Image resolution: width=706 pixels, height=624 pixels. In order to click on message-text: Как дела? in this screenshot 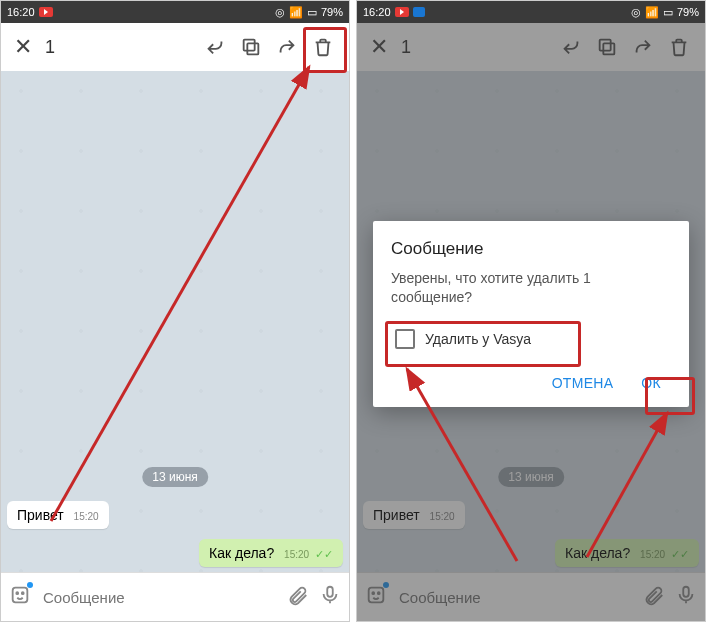, I will do `click(242, 553)`.